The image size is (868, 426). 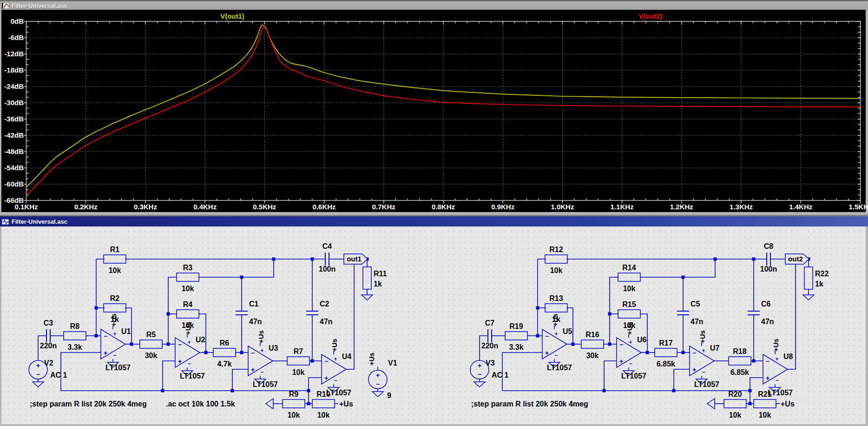 I want to click on svg-text: 0.9KHz, so click(x=503, y=206).